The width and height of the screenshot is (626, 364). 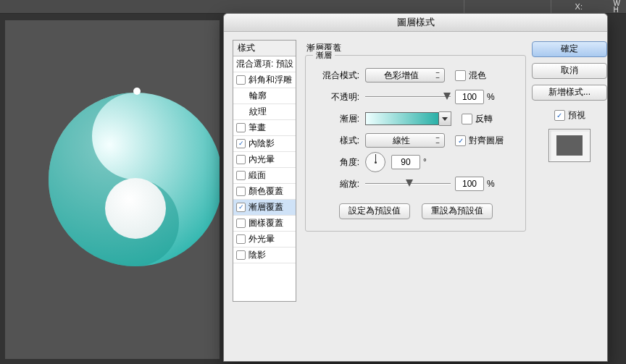 I want to click on style-label: 樣式:, so click(x=336, y=140).